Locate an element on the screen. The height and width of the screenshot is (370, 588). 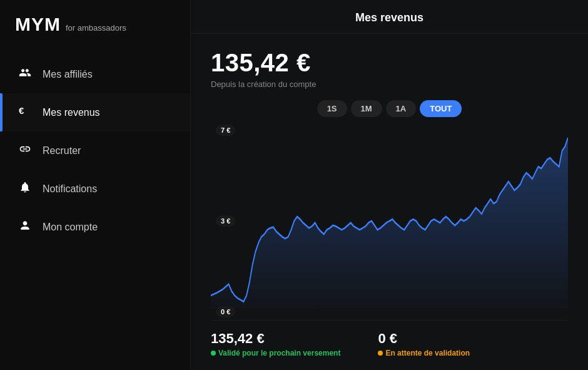
stat-pending-value: 0 € is located at coordinates (424, 339).